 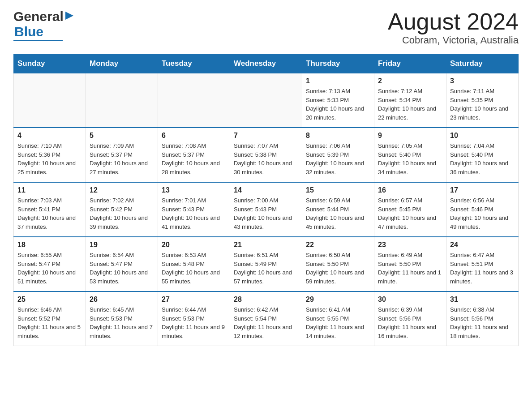 I want to click on day-number: 19, so click(x=122, y=245).